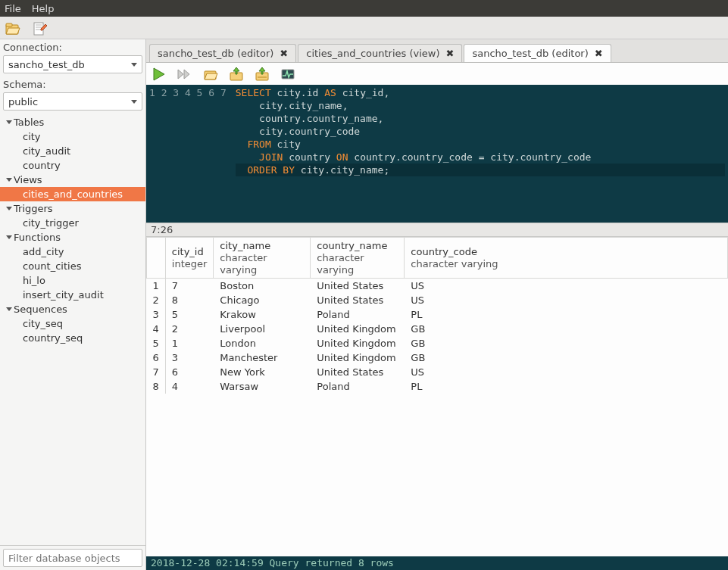 The width and height of the screenshot is (728, 570). What do you see at coordinates (189, 258) in the screenshot?
I see `column-header: city_idinteger` at bounding box center [189, 258].